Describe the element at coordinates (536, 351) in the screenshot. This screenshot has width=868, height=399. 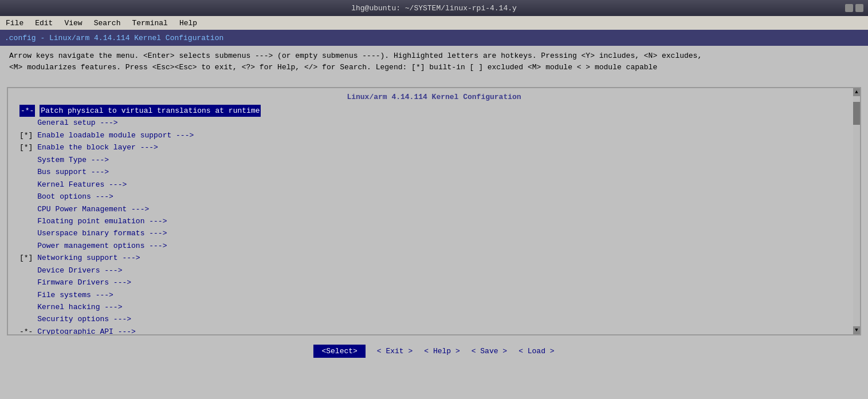
I see `load-button: < Load >` at that location.